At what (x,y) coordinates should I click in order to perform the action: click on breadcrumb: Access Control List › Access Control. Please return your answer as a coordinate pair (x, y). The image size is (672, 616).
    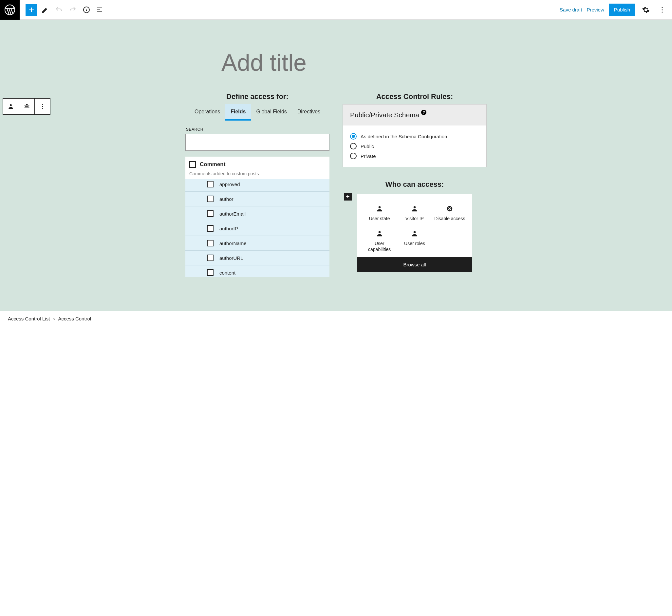
    Looking at the image, I should click on (336, 319).